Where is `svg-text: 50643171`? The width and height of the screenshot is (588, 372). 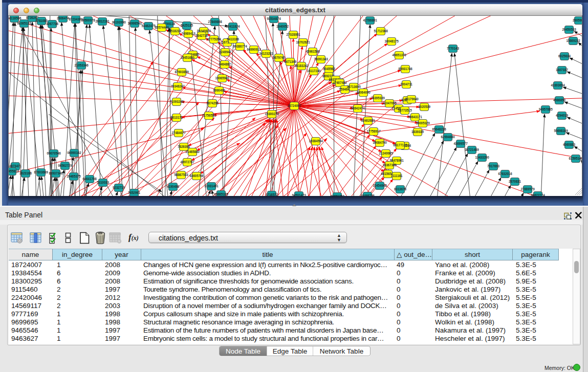 svg-text: 50643171 is located at coordinates (415, 117).